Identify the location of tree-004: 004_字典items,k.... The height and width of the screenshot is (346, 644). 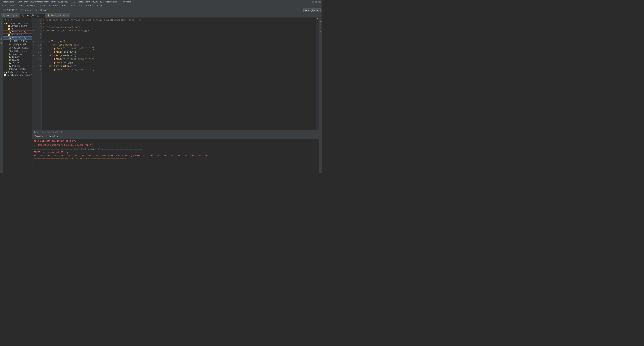
(18, 51).